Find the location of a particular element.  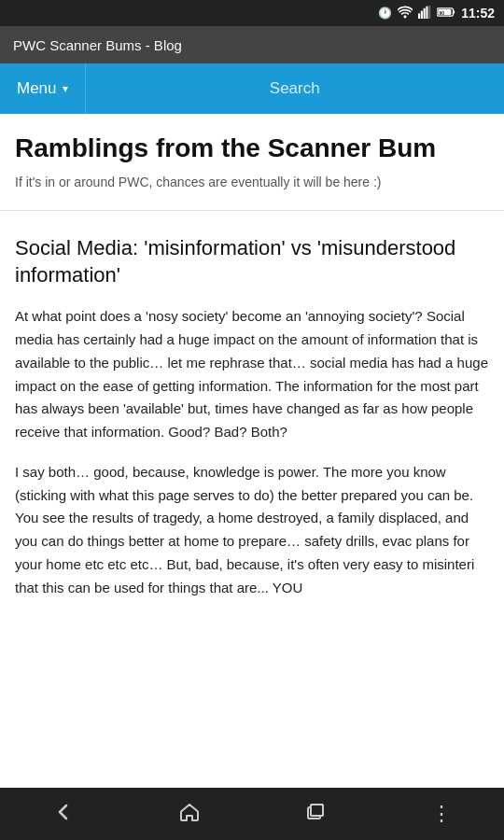

search-button: Search is located at coordinates (295, 89).